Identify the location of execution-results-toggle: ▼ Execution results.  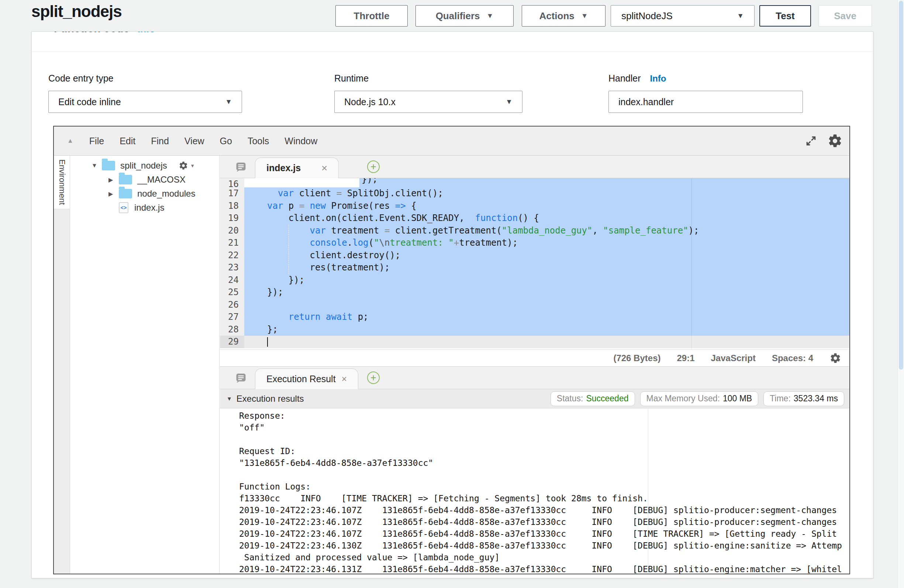
(265, 399).